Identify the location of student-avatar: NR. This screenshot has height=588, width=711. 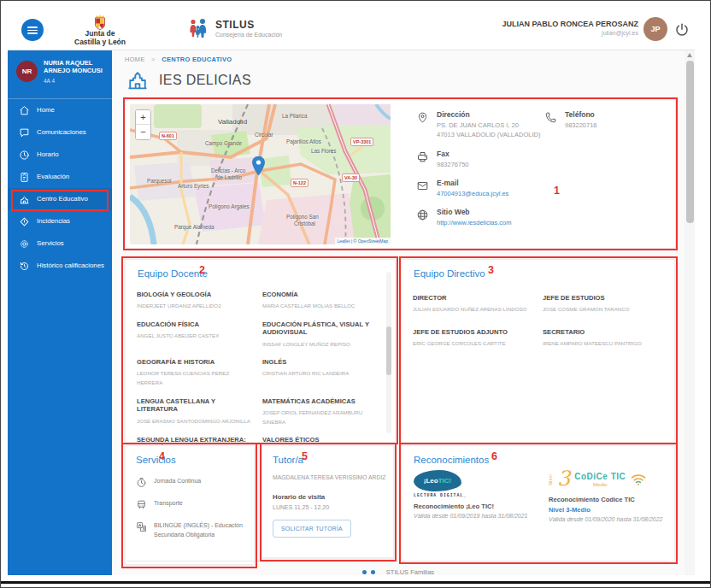
(27, 72).